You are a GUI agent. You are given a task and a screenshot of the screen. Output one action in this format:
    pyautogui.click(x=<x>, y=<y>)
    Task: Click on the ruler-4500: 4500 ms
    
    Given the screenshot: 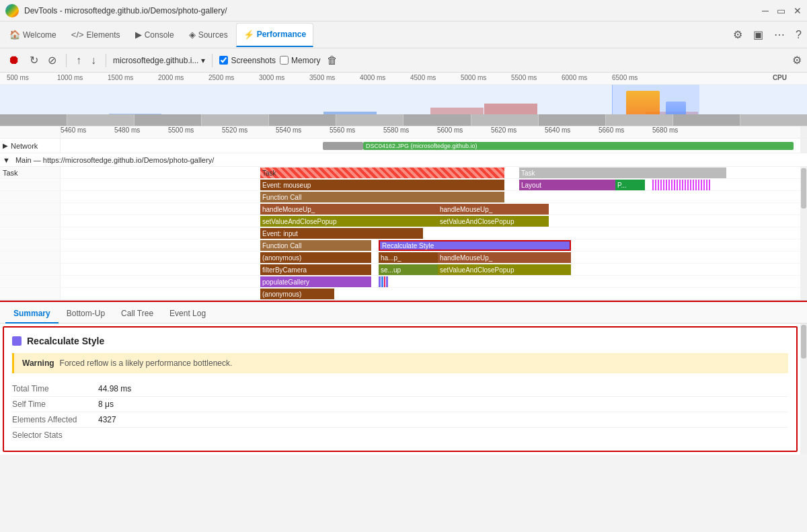 What is the action you would take?
    pyautogui.click(x=423, y=78)
    